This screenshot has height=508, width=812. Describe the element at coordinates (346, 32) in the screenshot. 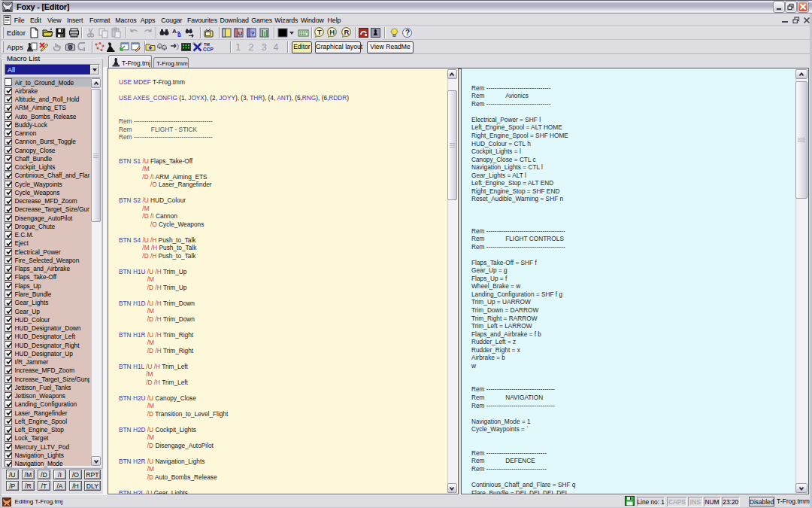

I see `svg-text: R` at that location.